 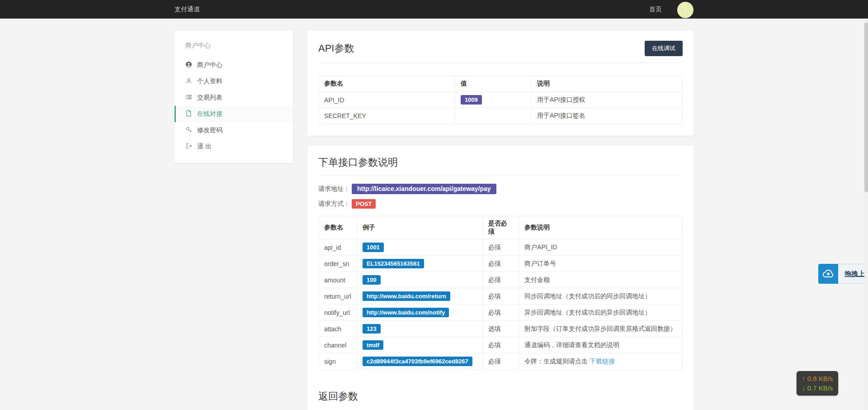 What do you see at coordinates (406, 312) in the screenshot?
I see `example-badge: http://www.baidu.com/notify` at bounding box center [406, 312].